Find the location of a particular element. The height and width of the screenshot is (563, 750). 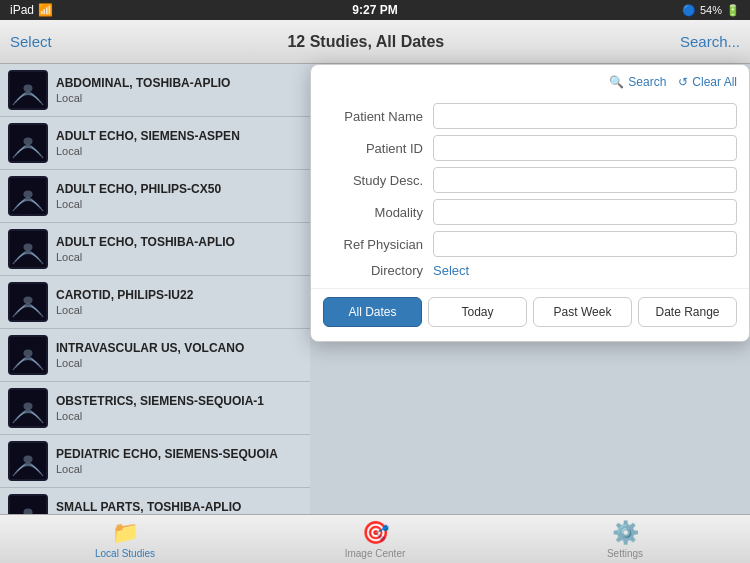

patient-name-input is located at coordinates (585, 116).